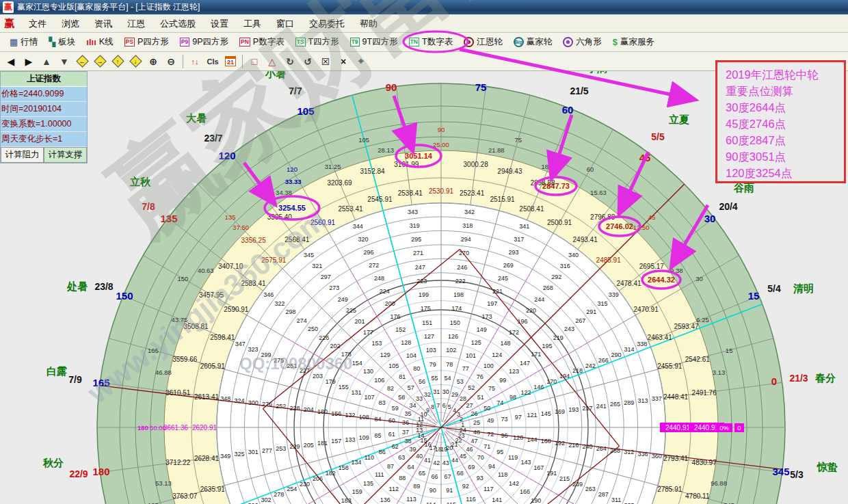 Image resolution: width=848 pixels, height=504 pixels. I want to click on menu-item-9: 帮助, so click(369, 24).